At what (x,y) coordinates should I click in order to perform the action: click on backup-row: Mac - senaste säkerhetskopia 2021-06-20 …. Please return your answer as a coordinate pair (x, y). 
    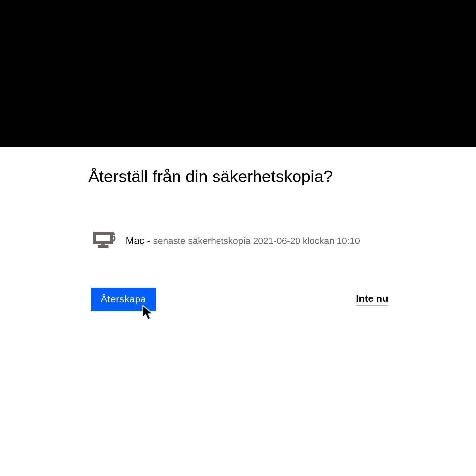
    Looking at the image, I should click on (226, 241).